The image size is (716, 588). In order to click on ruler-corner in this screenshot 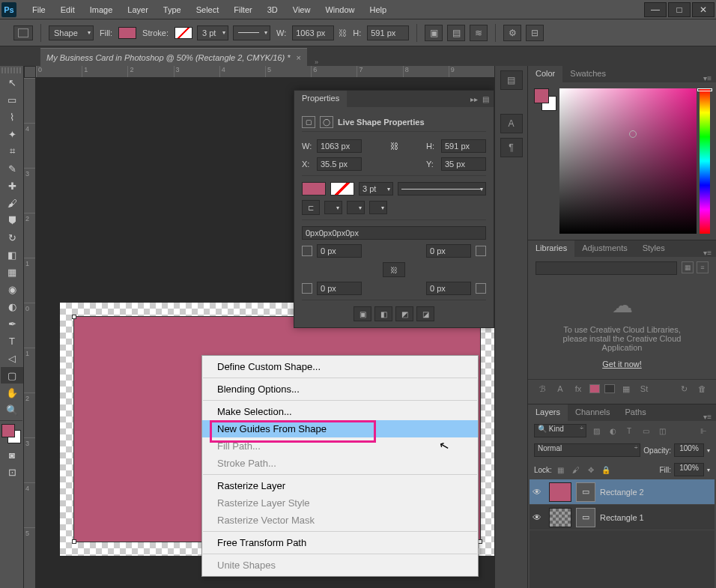, I will do `click(30, 72)`.